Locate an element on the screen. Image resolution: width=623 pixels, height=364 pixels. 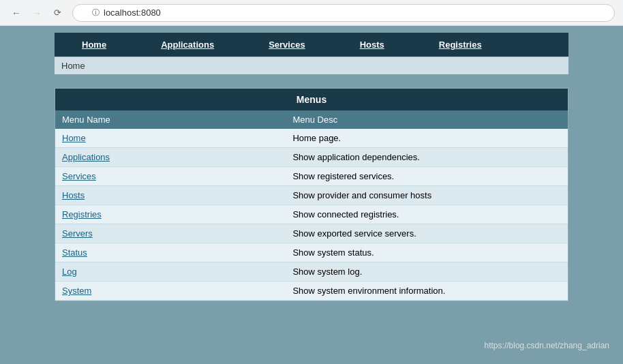
menu-desc: Home page. is located at coordinates (427, 138).